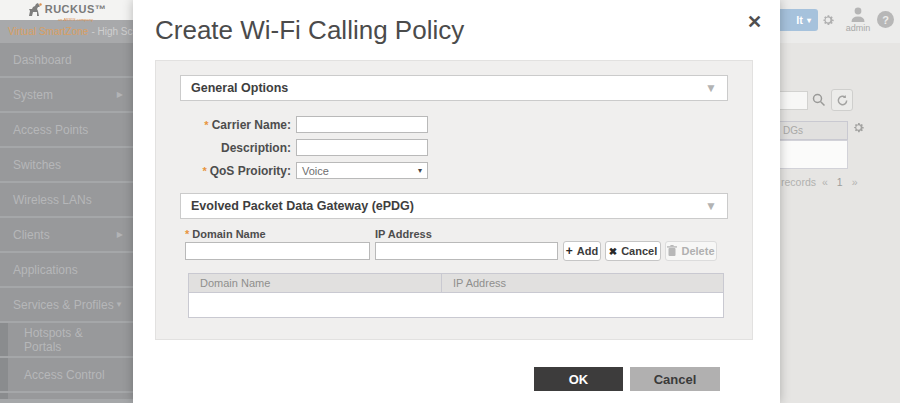 The image size is (900, 403). I want to click on collapse-arrow-icon: ▼, so click(119, 304).